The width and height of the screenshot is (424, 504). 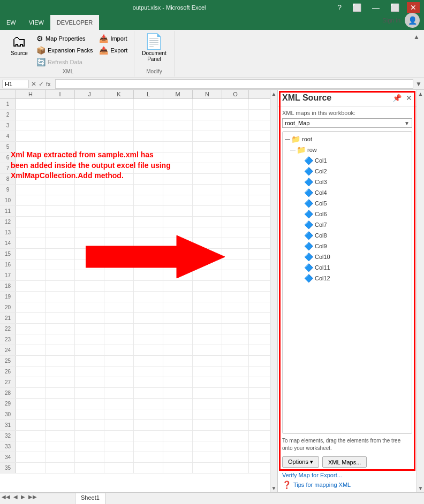 What do you see at coordinates (178, 94) in the screenshot?
I see `col-header-M: M` at bounding box center [178, 94].